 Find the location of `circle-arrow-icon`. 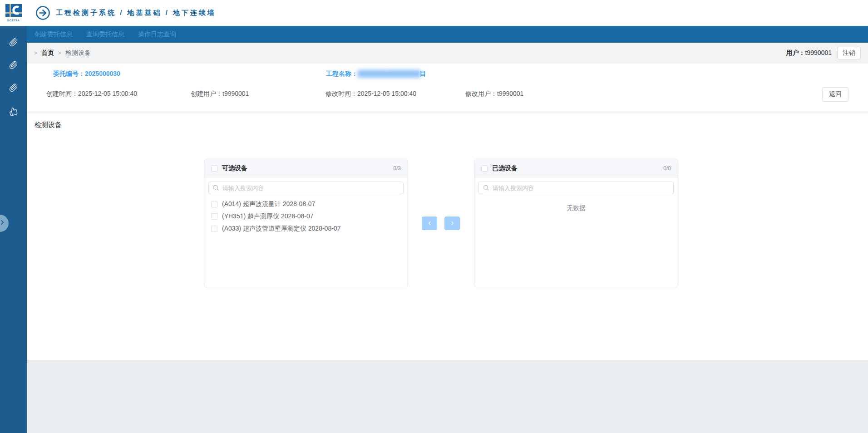

circle-arrow-icon is located at coordinates (43, 13).